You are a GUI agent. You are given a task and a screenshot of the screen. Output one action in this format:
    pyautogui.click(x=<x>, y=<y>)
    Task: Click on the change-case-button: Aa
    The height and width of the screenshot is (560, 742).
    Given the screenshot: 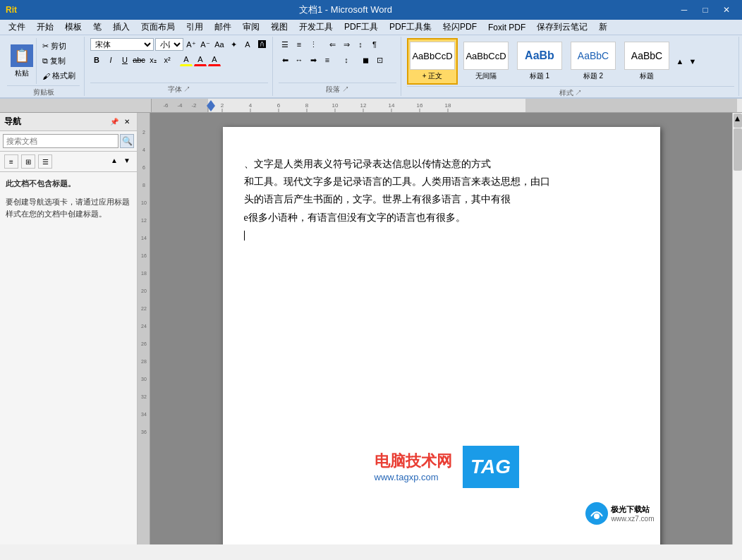 What is the action you would take?
    pyautogui.click(x=219, y=44)
    